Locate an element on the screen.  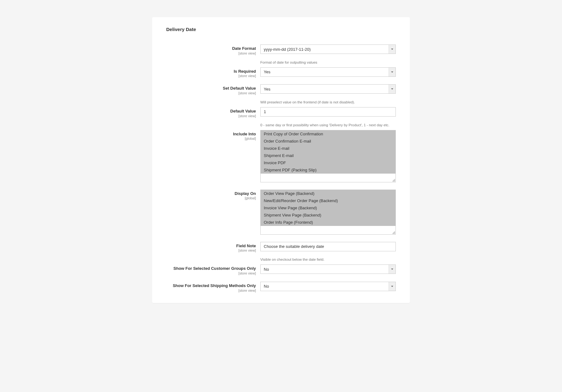
ms-option: Shipment E-mail is located at coordinates (328, 155).